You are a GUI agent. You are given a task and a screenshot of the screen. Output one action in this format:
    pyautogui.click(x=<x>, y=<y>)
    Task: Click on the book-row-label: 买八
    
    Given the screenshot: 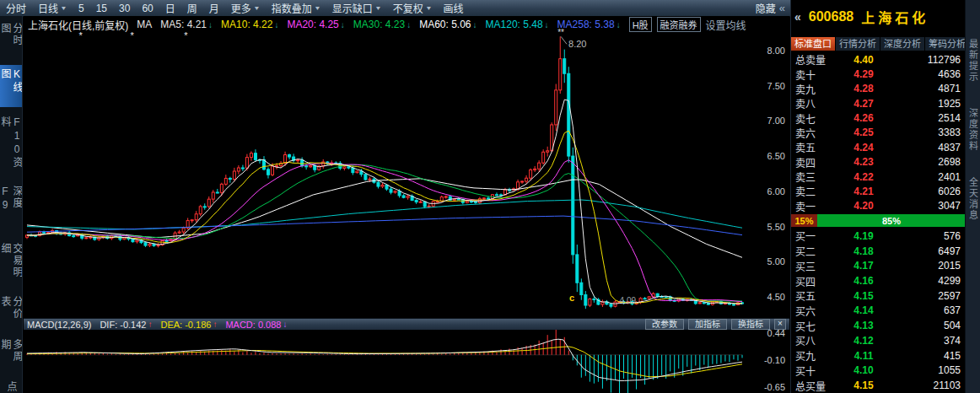 What is the action you would take?
    pyautogui.click(x=817, y=341)
    